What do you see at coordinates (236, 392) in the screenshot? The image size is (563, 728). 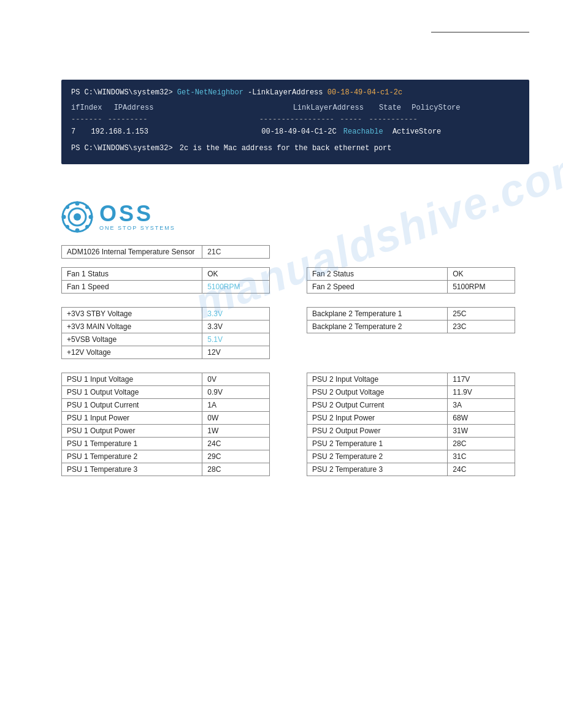 I see `psu1-value-1: 0.9V` at bounding box center [236, 392].